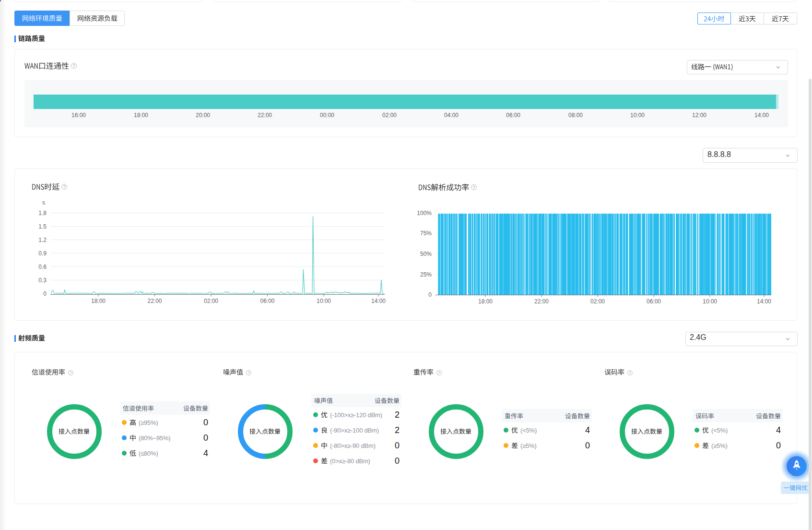 The image size is (812, 530). I want to click on svg-text: 0.6, so click(42, 267).